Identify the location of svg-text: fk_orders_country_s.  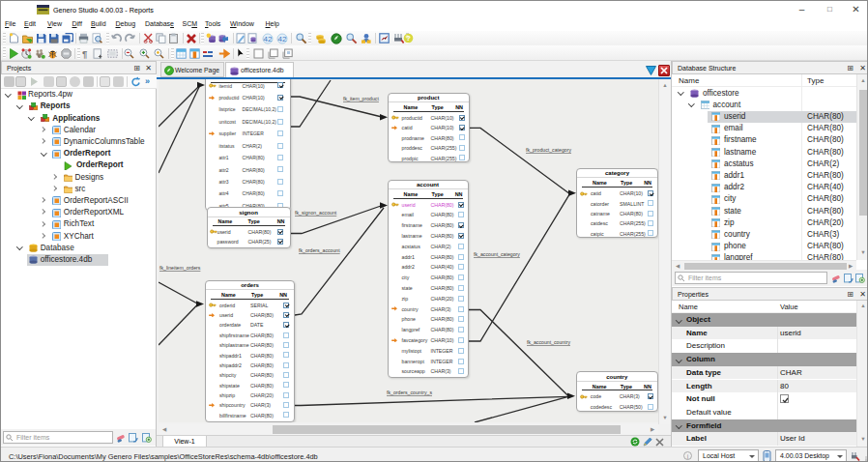
(410, 392).